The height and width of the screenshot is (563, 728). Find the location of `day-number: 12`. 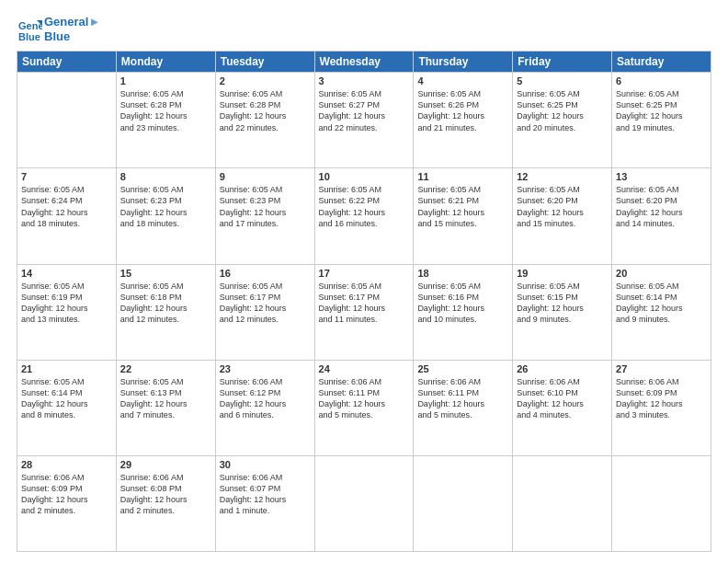

day-number: 12 is located at coordinates (563, 177).